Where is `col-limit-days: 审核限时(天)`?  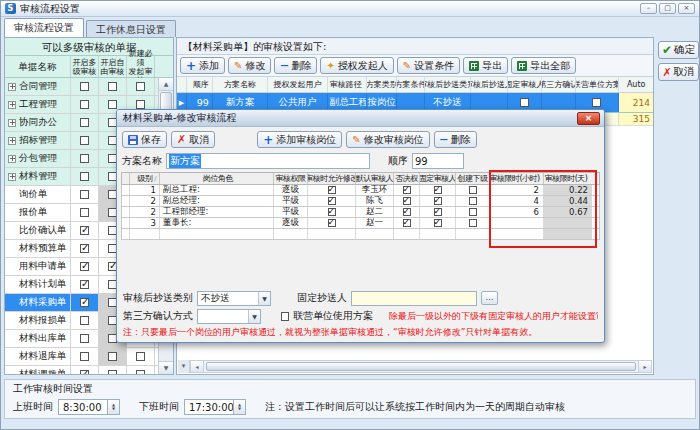
col-limit-days: 审核限时(天) is located at coordinates (568, 178).